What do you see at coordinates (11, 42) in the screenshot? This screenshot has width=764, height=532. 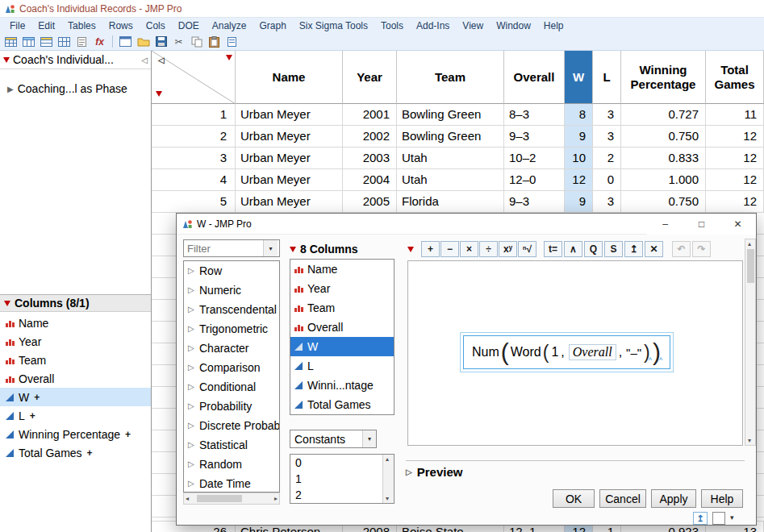 I see `new-data-table-icon` at bounding box center [11, 42].